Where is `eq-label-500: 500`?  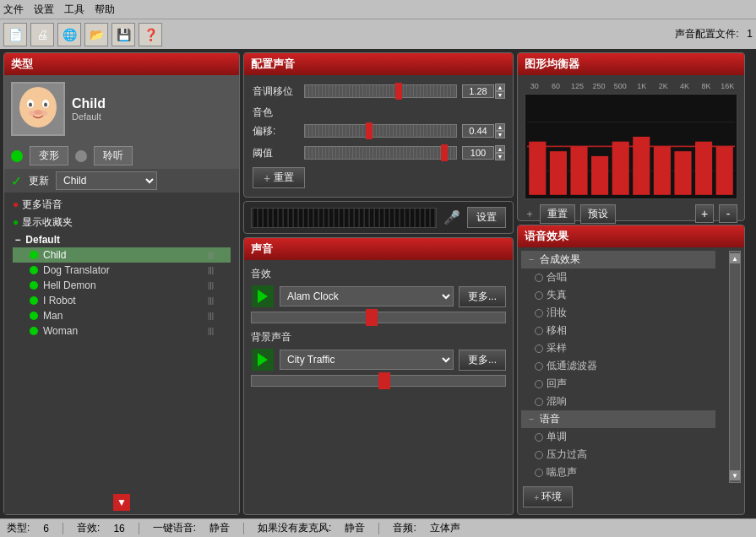
eq-label-500: 500 is located at coordinates (620, 86).